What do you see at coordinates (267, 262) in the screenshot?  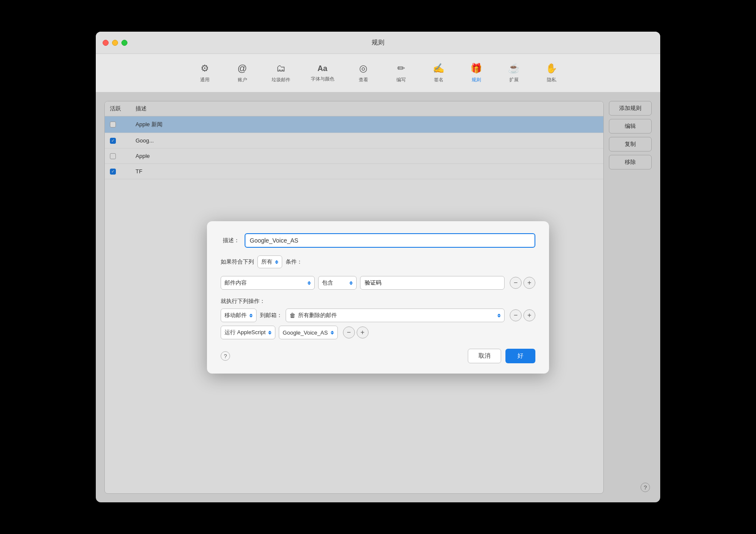 I see `condition-match-value: 所有` at bounding box center [267, 262].